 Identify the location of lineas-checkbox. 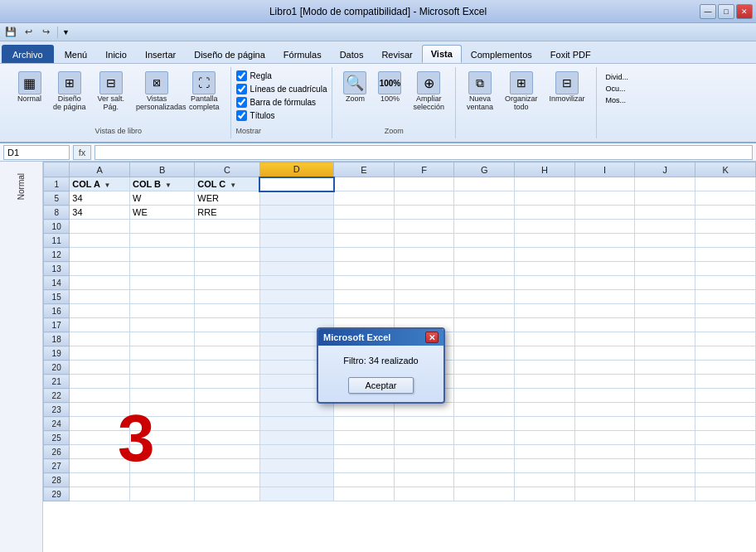
(242, 90).